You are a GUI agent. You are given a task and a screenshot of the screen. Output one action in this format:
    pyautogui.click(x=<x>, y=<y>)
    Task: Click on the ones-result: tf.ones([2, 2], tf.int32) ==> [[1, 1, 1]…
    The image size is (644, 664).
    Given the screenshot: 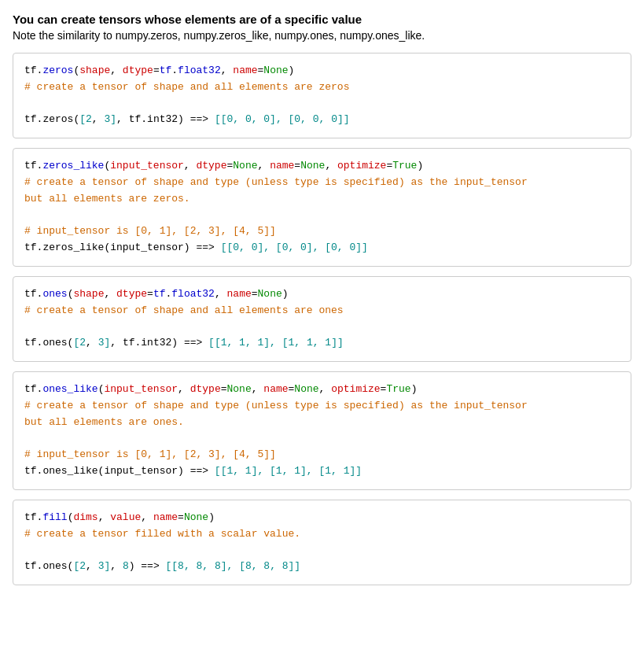 What is the action you would take?
    pyautogui.click(x=322, y=343)
    